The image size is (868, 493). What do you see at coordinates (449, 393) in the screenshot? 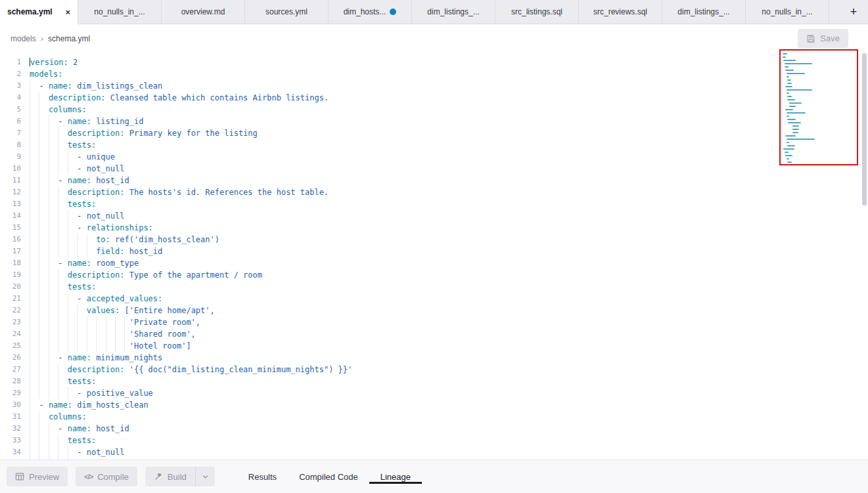
I see `code-line: - positive_value` at bounding box center [449, 393].